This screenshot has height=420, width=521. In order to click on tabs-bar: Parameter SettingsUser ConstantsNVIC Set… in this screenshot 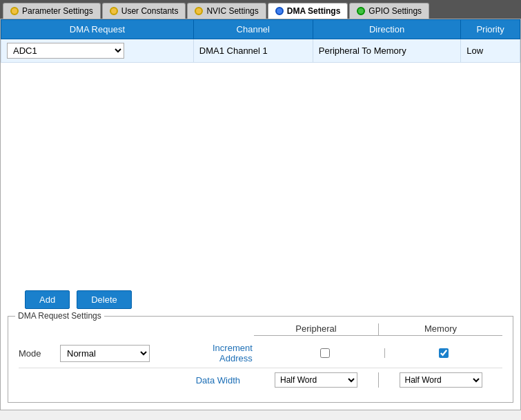, I will do `click(261, 10)`.